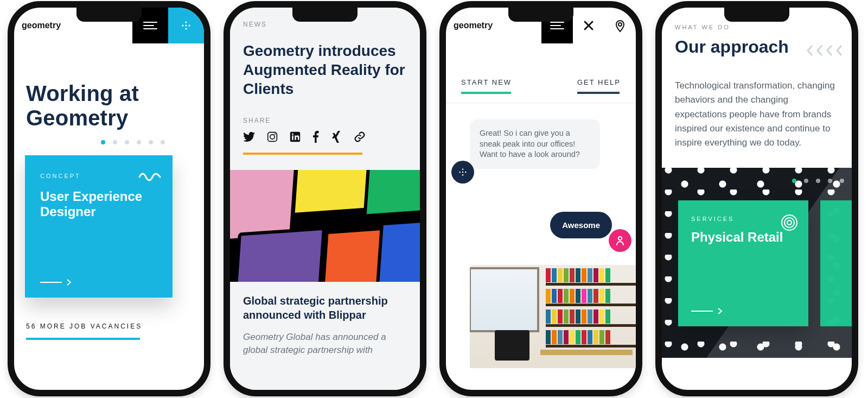 The image size is (868, 398). Describe the element at coordinates (325, 121) in the screenshot. I see `share-label: SHARE` at that location.